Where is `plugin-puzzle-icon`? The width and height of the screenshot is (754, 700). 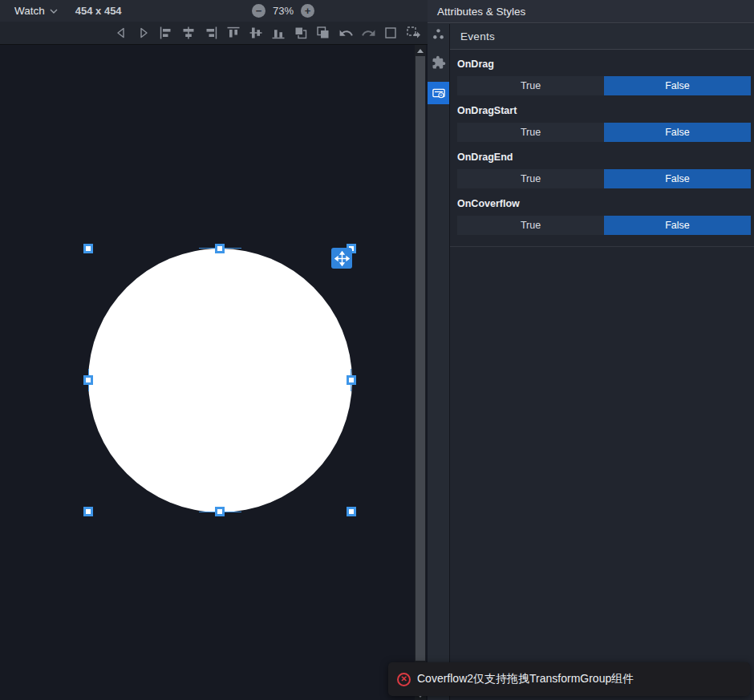
plugin-puzzle-icon is located at coordinates (438, 63).